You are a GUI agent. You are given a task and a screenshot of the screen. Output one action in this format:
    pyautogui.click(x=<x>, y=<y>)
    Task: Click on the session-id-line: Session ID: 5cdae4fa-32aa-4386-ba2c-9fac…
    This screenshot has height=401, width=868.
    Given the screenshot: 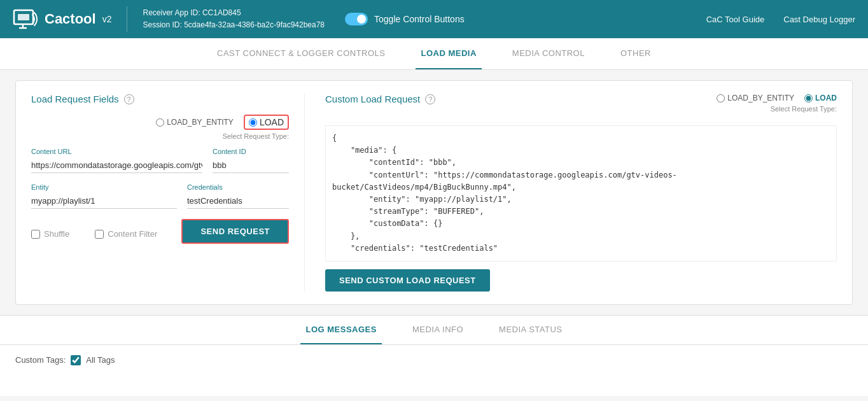 What is the action you would take?
    pyautogui.click(x=234, y=25)
    